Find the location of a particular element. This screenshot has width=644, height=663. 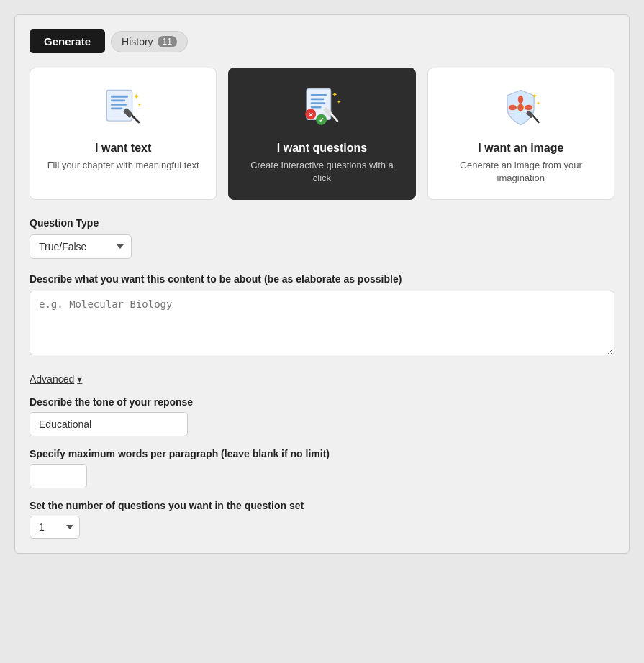

tone-label: Describe the tone of your reponse is located at coordinates (322, 402).